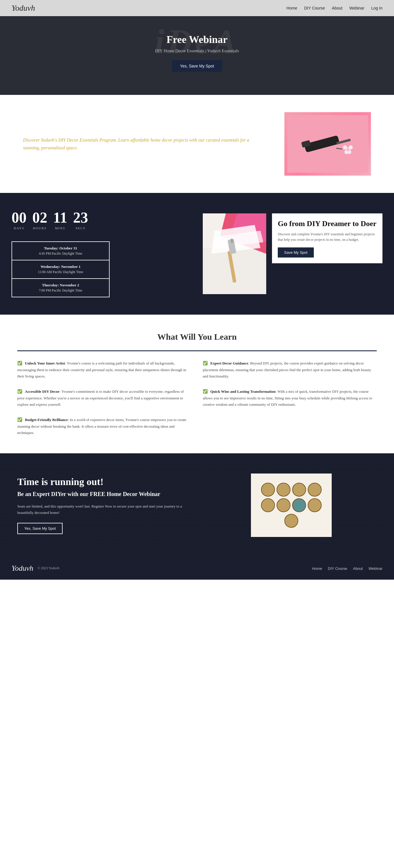 The width and height of the screenshot is (394, 868). What do you see at coordinates (61, 251) in the screenshot?
I see `schedule-item-1: Tuesday: October 31 4:45 PM Pacific Dayl…` at bounding box center [61, 251].